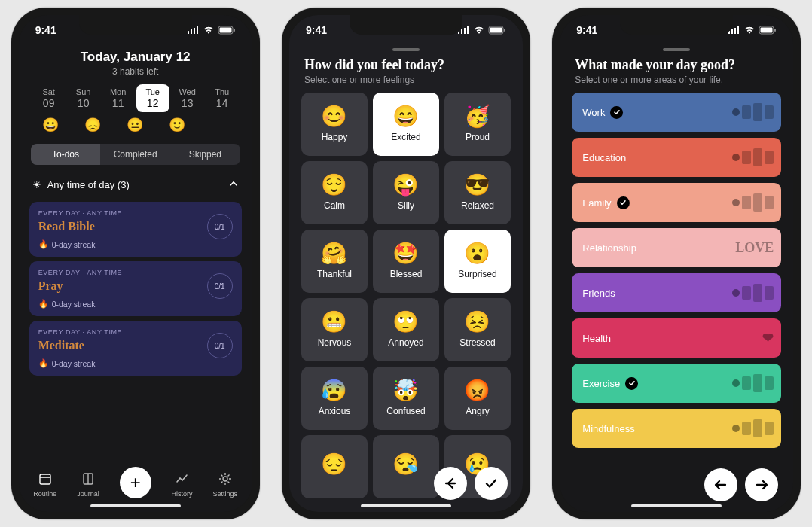 The width and height of the screenshot is (812, 527). I want to click on emoji-icon: 😔, so click(334, 465).